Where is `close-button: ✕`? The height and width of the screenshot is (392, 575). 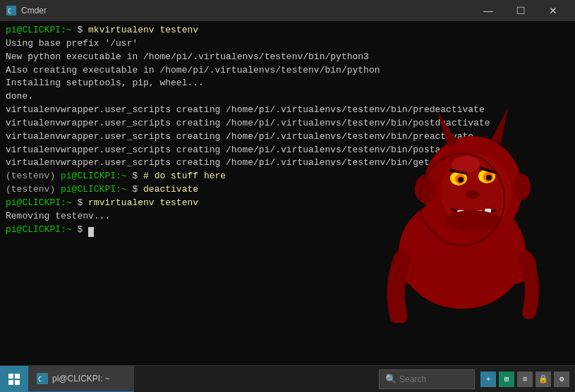
close-button: ✕ is located at coordinates (553, 11).